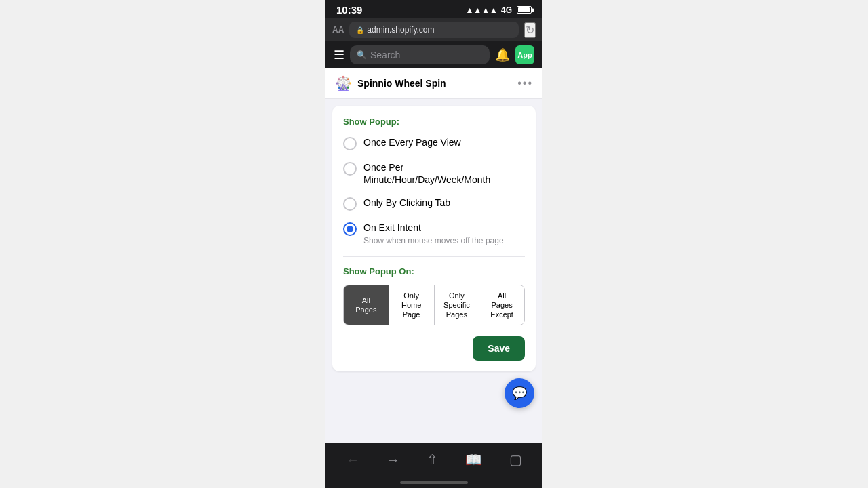 This screenshot has height=488, width=868. What do you see at coordinates (502, 305) in the screenshot?
I see `all-pages-except-button: AllPagesExcept` at bounding box center [502, 305].